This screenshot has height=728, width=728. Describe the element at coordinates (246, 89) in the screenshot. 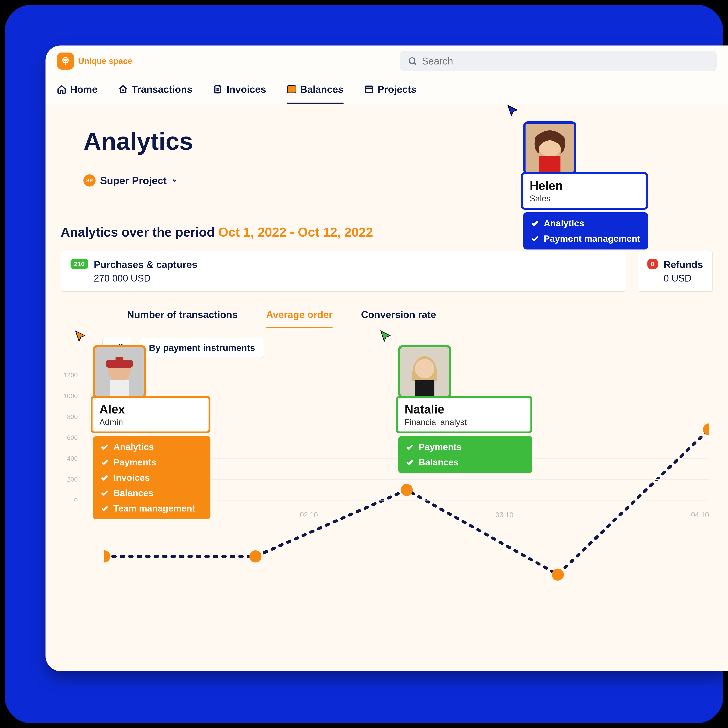

I see `nav-invoices-label: Invoices` at that location.